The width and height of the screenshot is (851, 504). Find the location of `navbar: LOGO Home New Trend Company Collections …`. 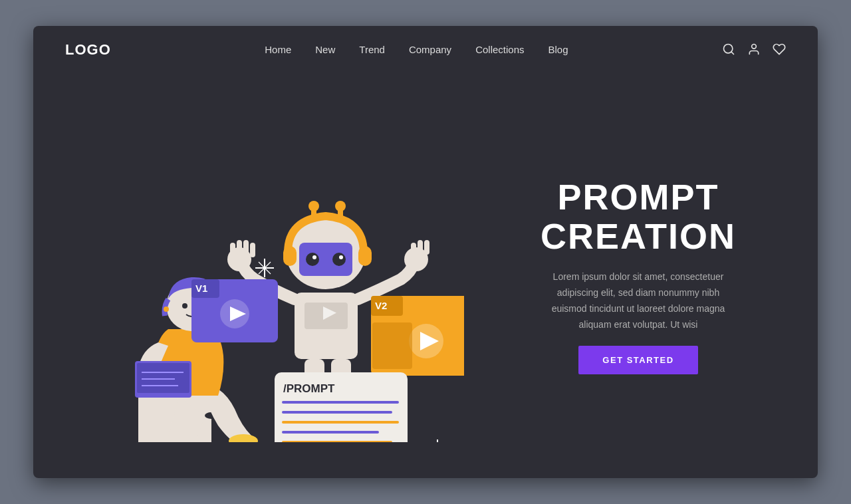

navbar: LOGO Home New Trend Company Collections … is located at coordinates (426, 50).